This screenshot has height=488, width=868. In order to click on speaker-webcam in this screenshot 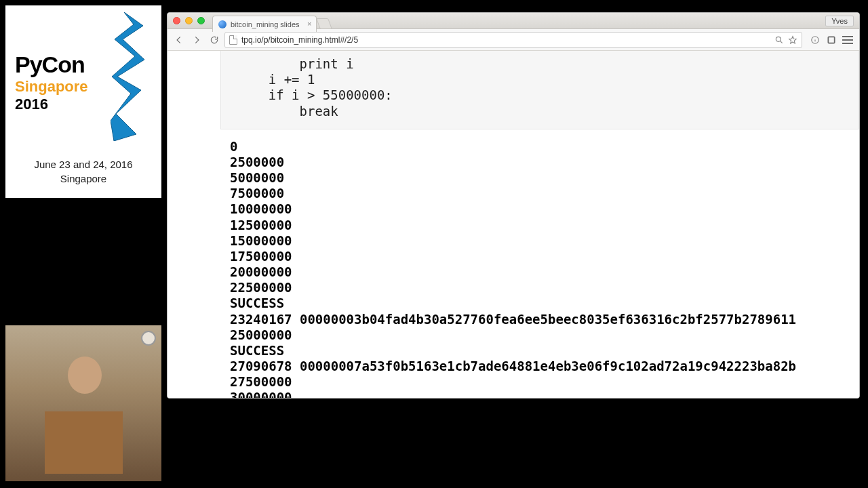, I will do `click(83, 403)`.